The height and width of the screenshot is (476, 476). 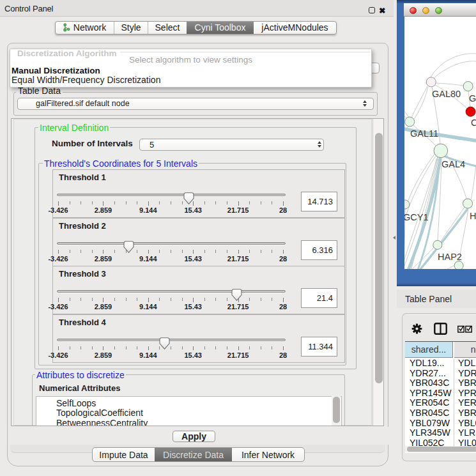 I want to click on svg-text: GAL2, so click(x=473, y=98).